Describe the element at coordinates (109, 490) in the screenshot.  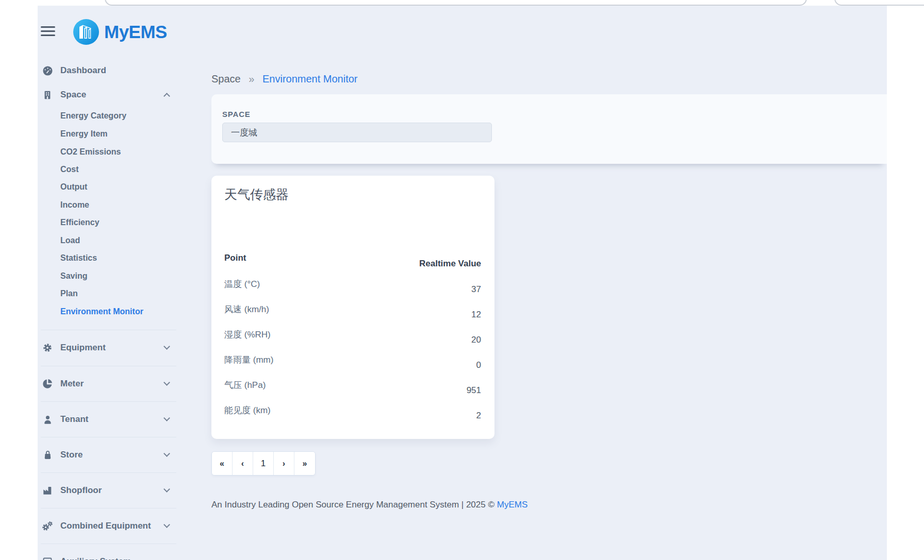
I see `sidebar-group-shopfloor: Shopfloor` at that location.